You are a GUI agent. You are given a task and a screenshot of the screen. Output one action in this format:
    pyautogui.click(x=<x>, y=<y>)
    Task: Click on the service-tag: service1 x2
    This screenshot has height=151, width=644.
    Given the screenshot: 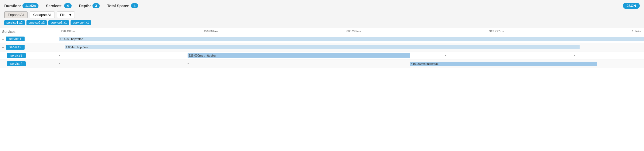 What is the action you would take?
    pyautogui.click(x=14, y=23)
    